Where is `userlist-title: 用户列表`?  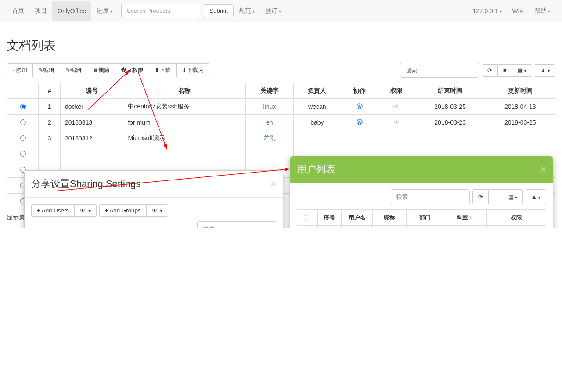 userlist-title: 用户列表 is located at coordinates (316, 169).